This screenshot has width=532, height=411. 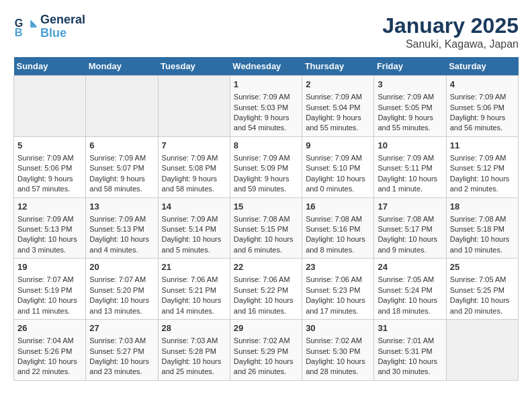 I want to click on day-content: and 1 minute., so click(x=410, y=189).